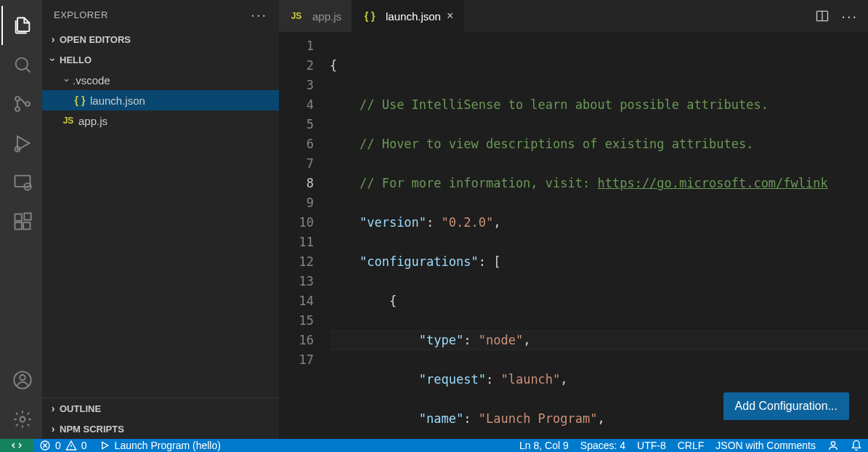 Image resolution: width=868 pixels, height=452 pixels. I want to click on status-cursor-position: Ln 8, Col 9, so click(544, 445).